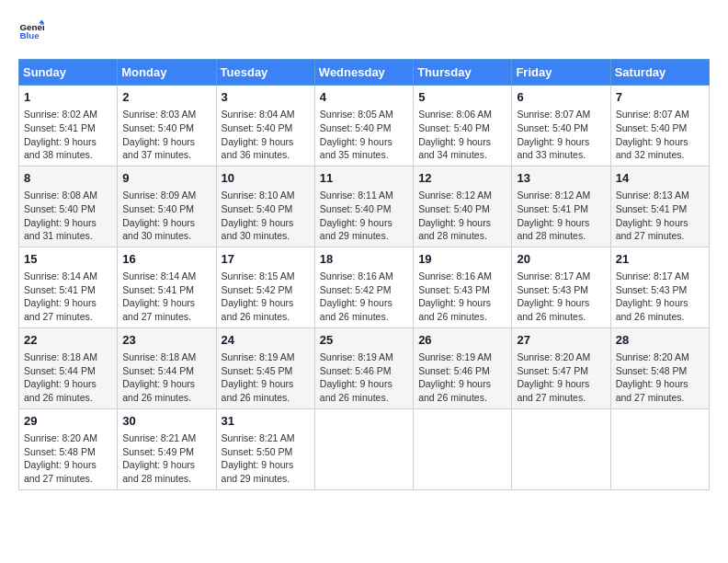 The image size is (728, 563). Describe the element at coordinates (167, 449) in the screenshot. I see `day-cell: 30Sunrise: 8:21 AMSunset: 5:49 PMDayligh…` at that location.